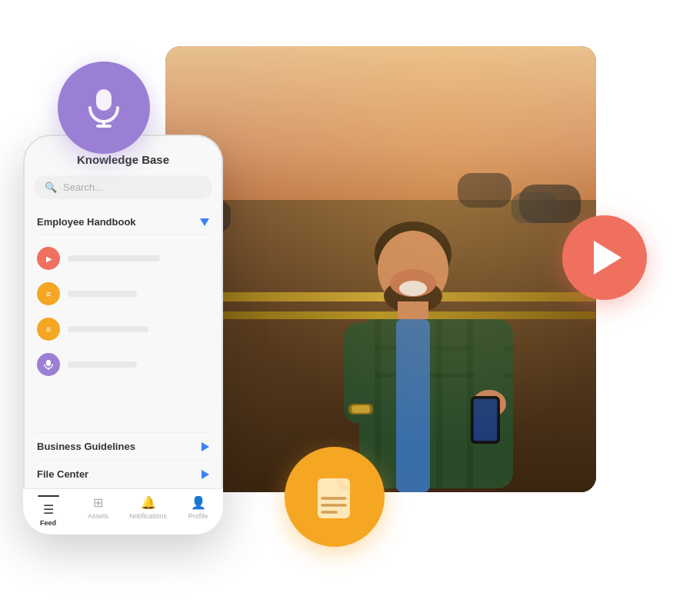 The width and height of the screenshot is (693, 616). I want to click on nav-assets: ⊞ Assets, so click(98, 511).